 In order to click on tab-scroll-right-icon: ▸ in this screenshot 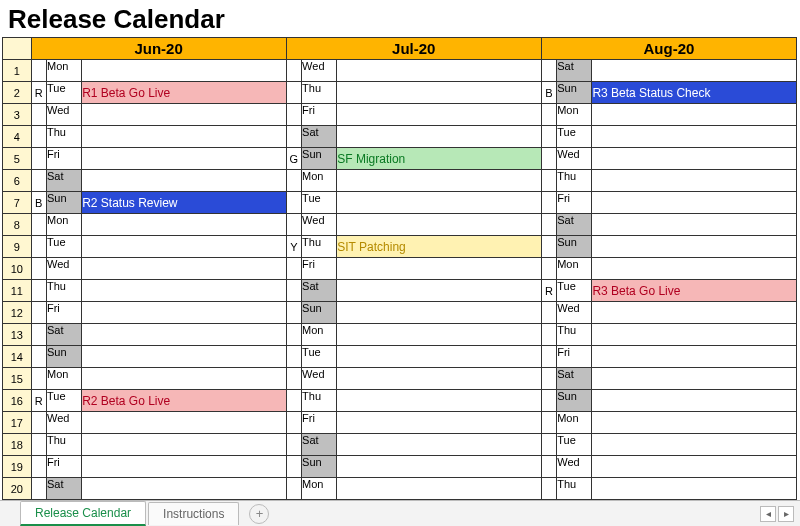, I will do `click(786, 514)`.